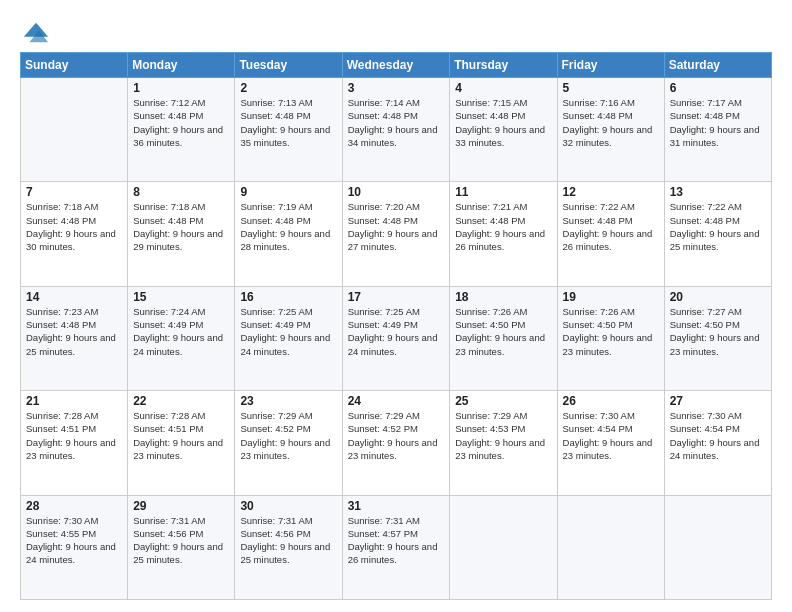 Image resolution: width=792 pixels, height=612 pixels. I want to click on day-number: 11, so click(503, 192).